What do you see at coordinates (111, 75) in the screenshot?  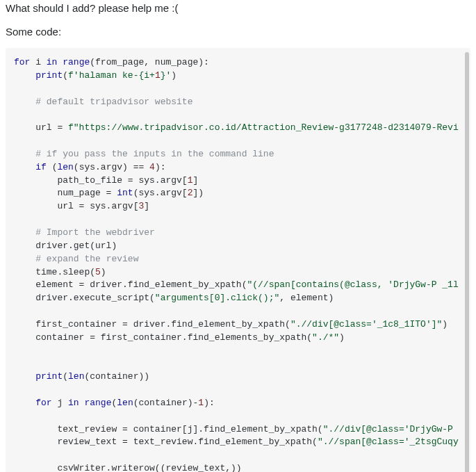 I see `string: f'halaman ke-{i+` at bounding box center [111, 75].